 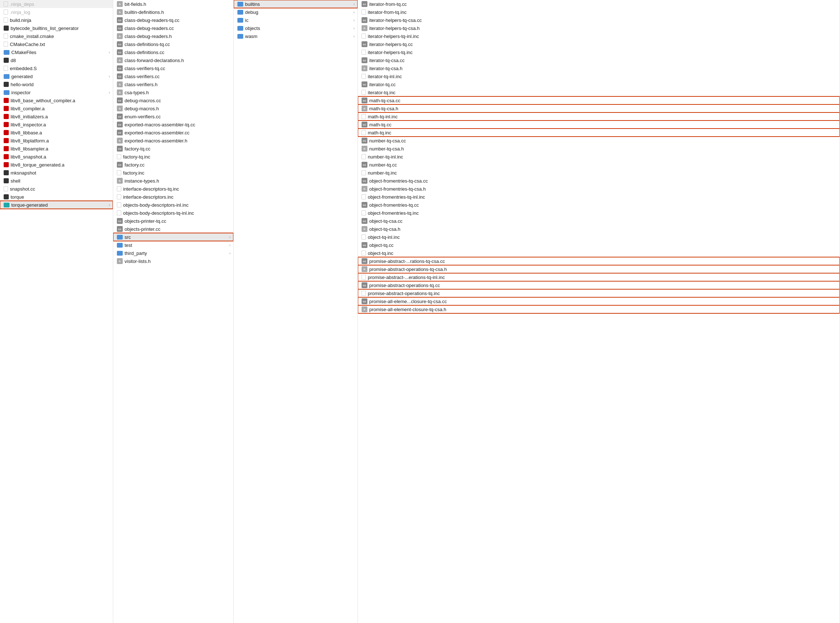 I want to click on list-item: torque-generated›, so click(x=57, y=205).